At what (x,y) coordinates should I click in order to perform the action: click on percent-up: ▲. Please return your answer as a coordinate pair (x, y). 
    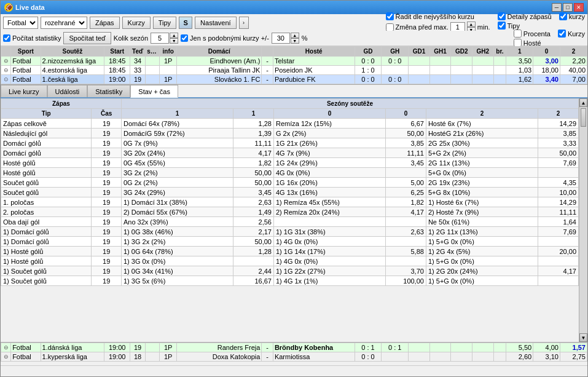
    Looking at the image, I should click on (295, 36).